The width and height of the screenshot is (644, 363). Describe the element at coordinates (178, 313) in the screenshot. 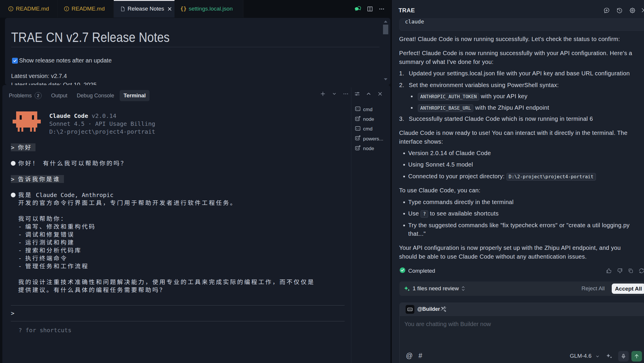

I see `terminal-input-box: >` at that location.